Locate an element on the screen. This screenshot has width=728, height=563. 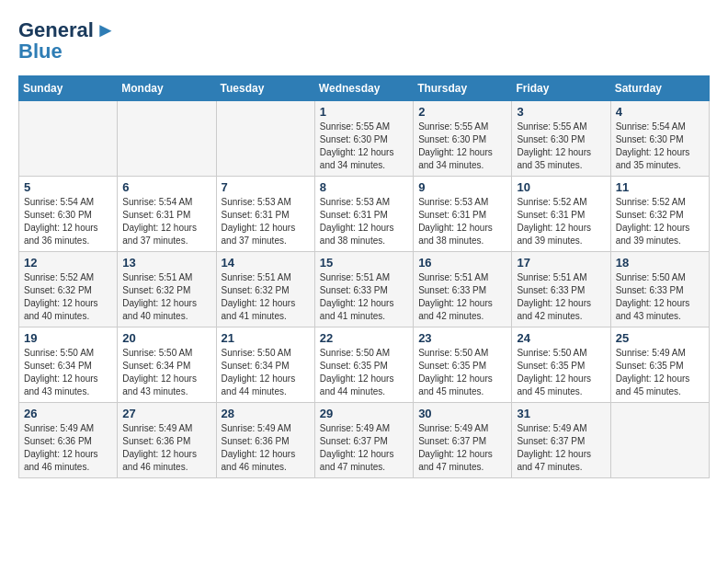
day-cell: 1Sunrise: 5:55 AMSunset: 6:30 PMDaylight… is located at coordinates (364, 138).